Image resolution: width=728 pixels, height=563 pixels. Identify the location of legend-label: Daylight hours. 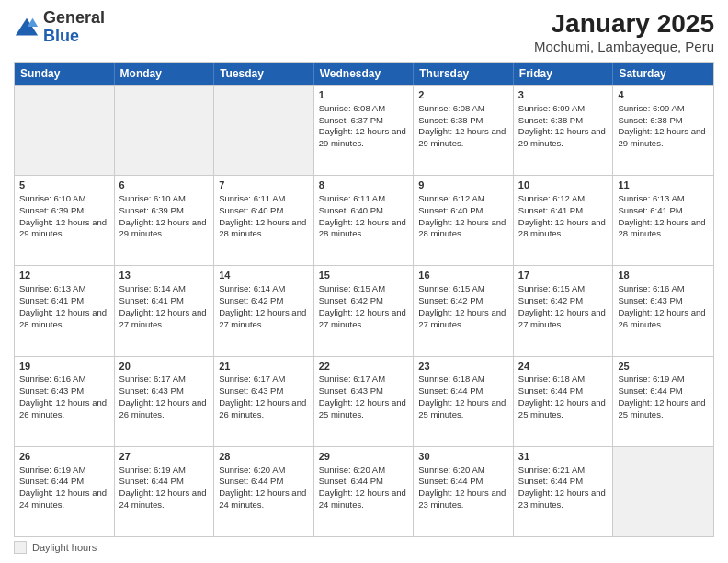
(64, 547).